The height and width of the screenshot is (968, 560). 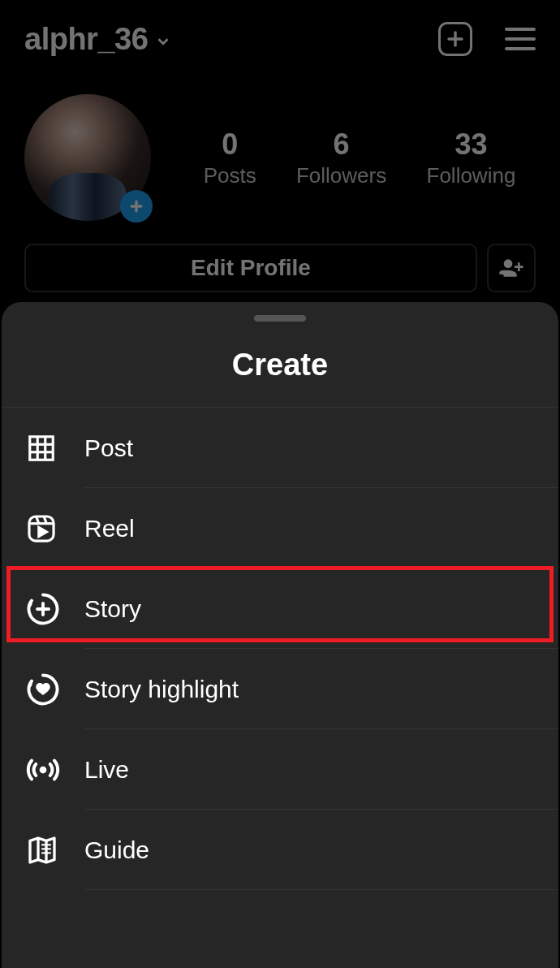 What do you see at coordinates (163, 39) in the screenshot?
I see `chevron-down-icon` at bounding box center [163, 39].